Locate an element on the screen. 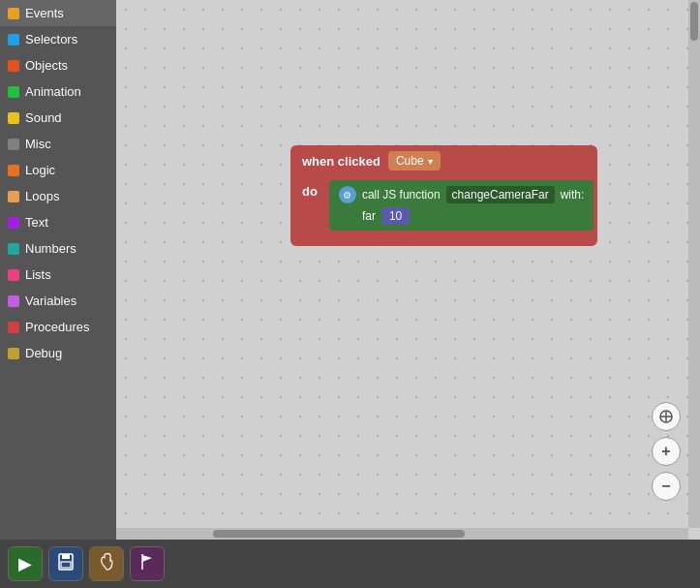 This screenshot has width=700, height=588. with-label: with: is located at coordinates (573, 195).